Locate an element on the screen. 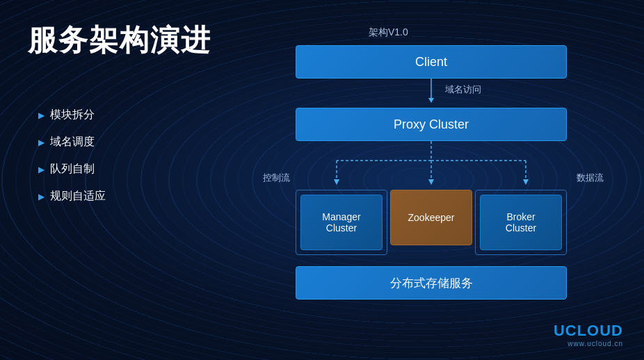  spacer is located at coordinates (431, 261).